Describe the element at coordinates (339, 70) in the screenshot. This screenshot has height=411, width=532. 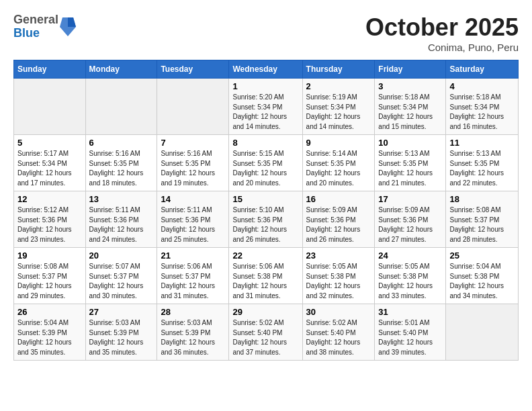
I see `col-thursday: Thursday` at that location.